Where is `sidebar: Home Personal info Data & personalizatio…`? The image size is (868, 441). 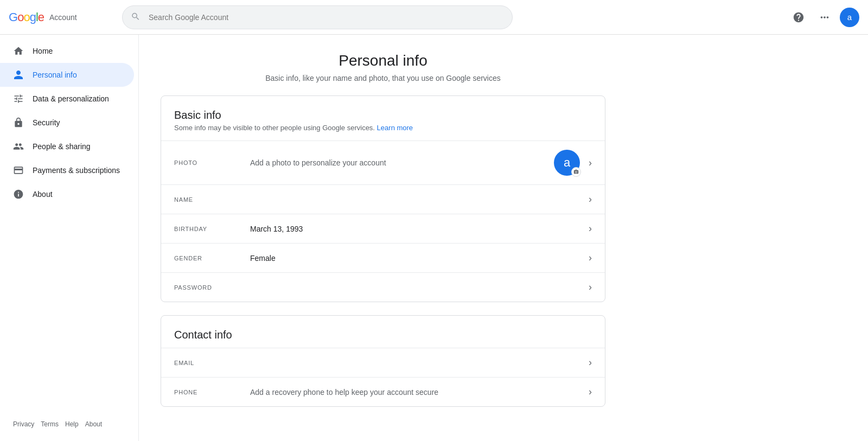
sidebar: Home Personal info Data & personalizatio… is located at coordinates (69, 238).